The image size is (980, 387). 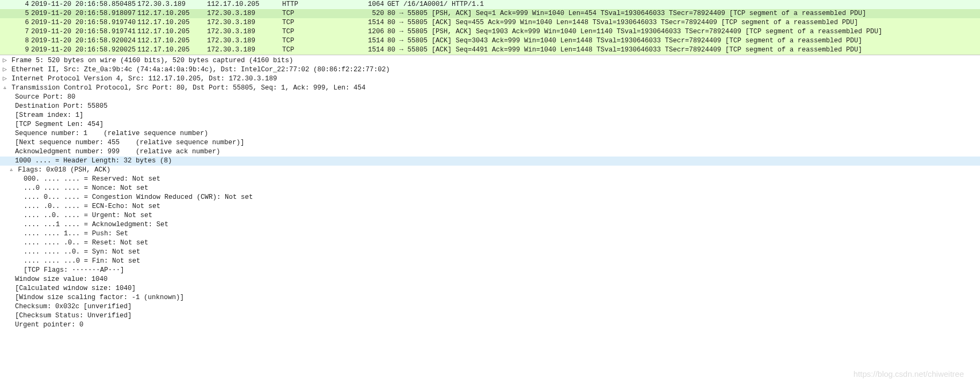 I want to click on cell-info: 80 → 55805 [ACK] Seq=455 Ack=999 Win=104…, so click(x=683, y=23).